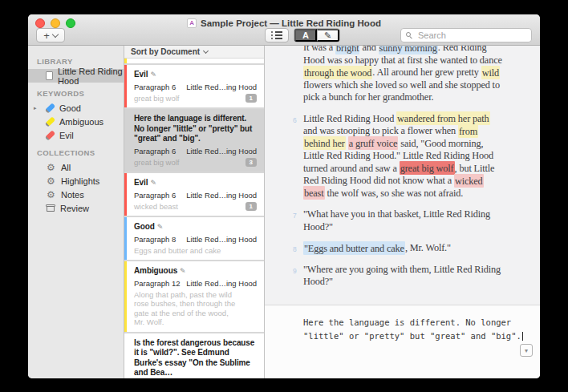 The height and width of the screenshot is (392, 568). What do you see at coordinates (157, 162) in the screenshot?
I see `note-card-excerpt-text: great big wolf` at bounding box center [157, 162].